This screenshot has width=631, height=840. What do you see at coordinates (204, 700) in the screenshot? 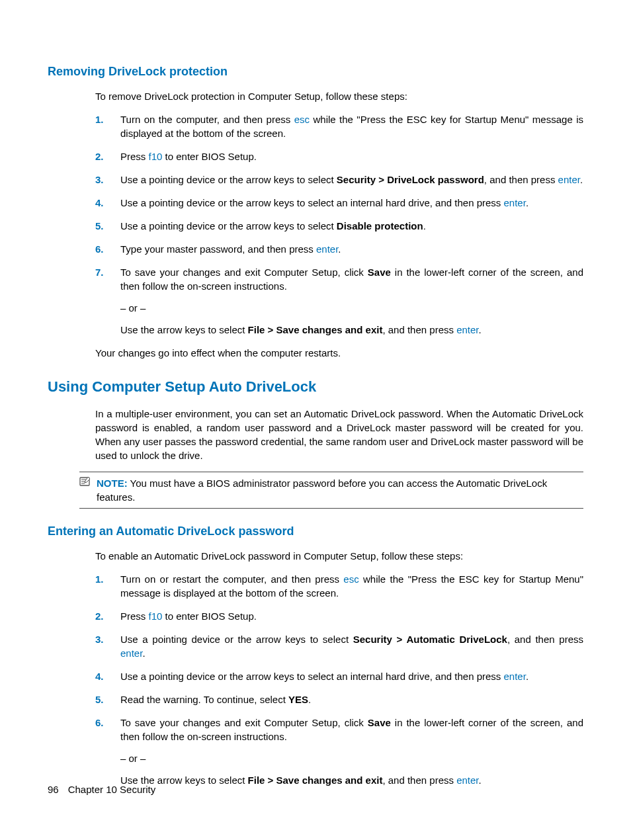
I see `step-text: Read the warning. To continue, select` at bounding box center [204, 700].